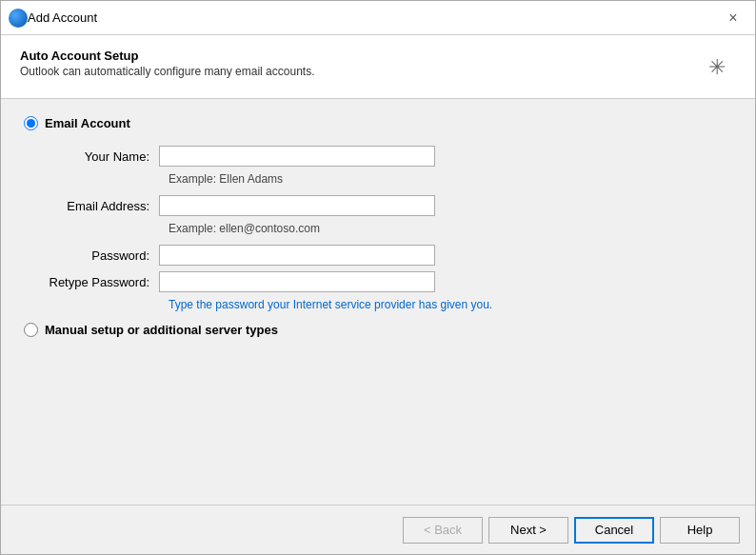  What do you see at coordinates (30, 124) in the screenshot?
I see `email-account-radio` at bounding box center [30, 124].